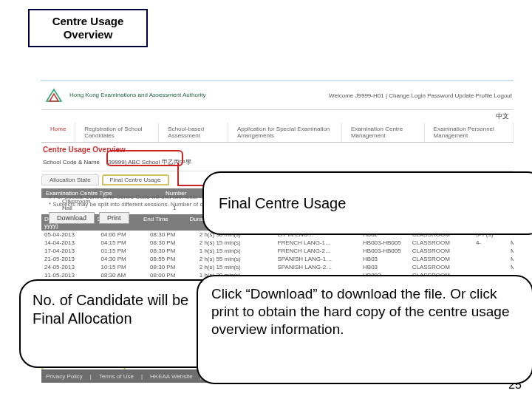 This screenshot has width=532, height=399. Describe the element at coordinates (278, 255) in the screenshot. I see `data-body: 05-04-201304:00 PM08:30 PM2 h(s) 30 min(…` at that location.